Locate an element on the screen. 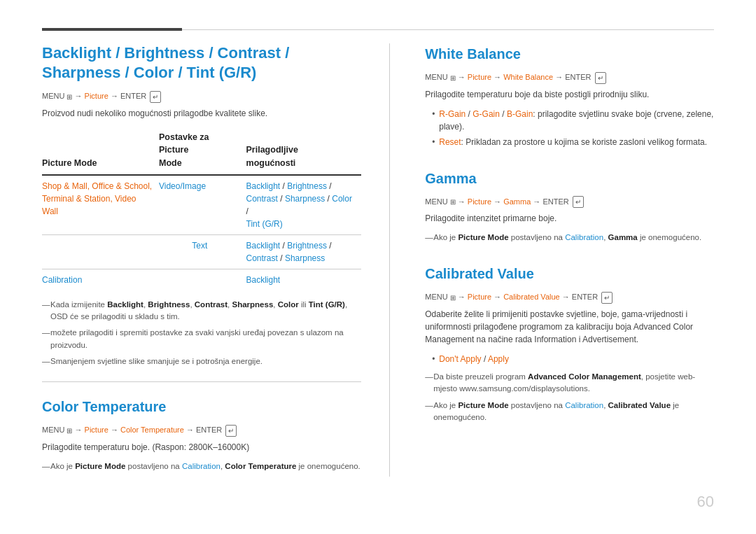 Image resolution: width=756 pixels, height=534 pixels. arrow2: → ENTER is located at coordinates (129, 96).